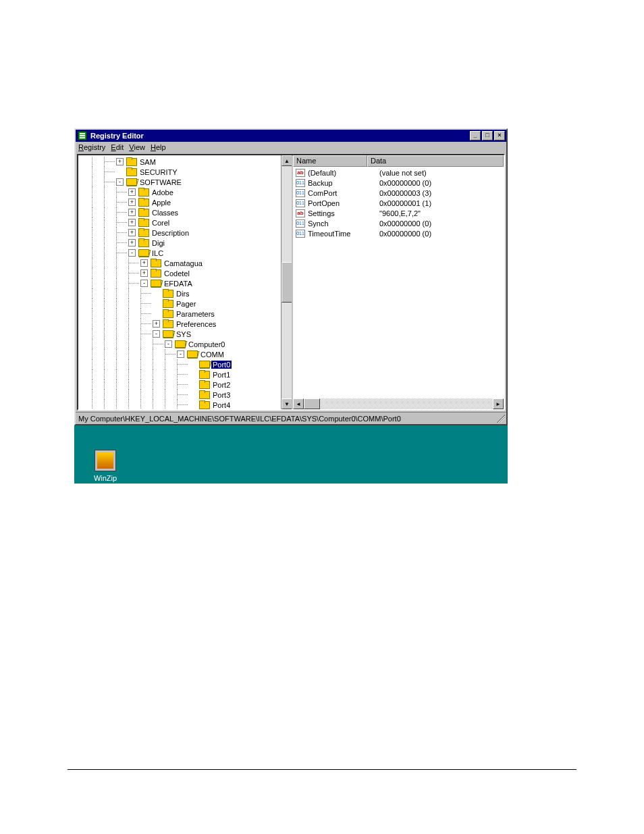  What do you see at coordinates (186, 243) in the screenshot?
I see `tree-item-digi: +Digi` at bounding box center [186, 243].